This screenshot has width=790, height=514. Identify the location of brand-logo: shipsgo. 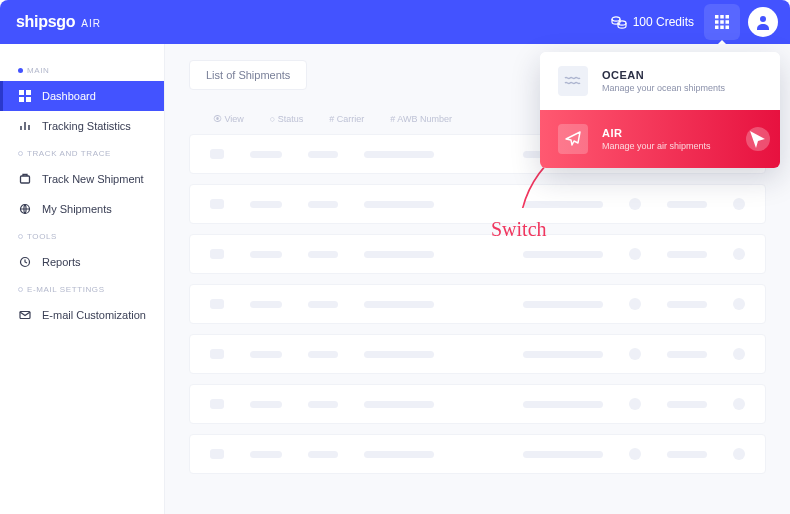
(46, 22).